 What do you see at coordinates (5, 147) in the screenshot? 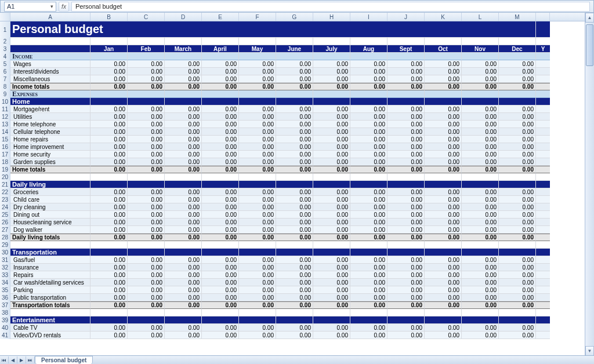
I see `row-header: 16` at bounding box center [5, 147].